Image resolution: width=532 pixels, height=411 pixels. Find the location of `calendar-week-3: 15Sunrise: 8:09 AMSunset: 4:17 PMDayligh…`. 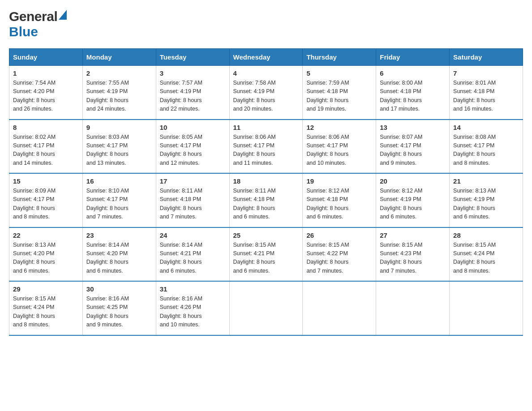

calendar-week-3: 15Sunrise: 8:09 AMSunset: 4:17 PMDayligh… is located at coordinates (266, 201).